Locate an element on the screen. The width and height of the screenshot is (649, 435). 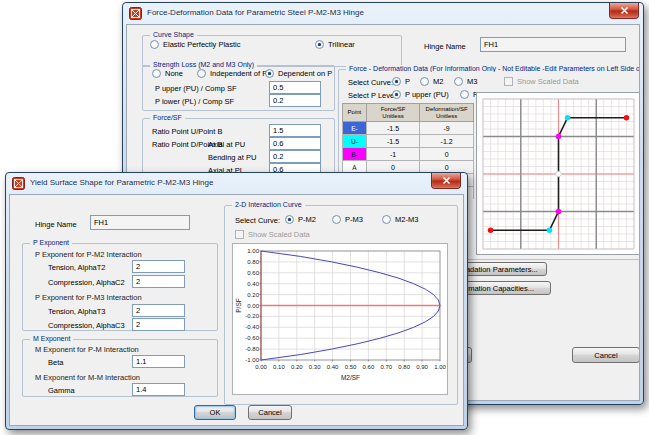
svg-text: 0.70 is located at coordinates (386, 367).